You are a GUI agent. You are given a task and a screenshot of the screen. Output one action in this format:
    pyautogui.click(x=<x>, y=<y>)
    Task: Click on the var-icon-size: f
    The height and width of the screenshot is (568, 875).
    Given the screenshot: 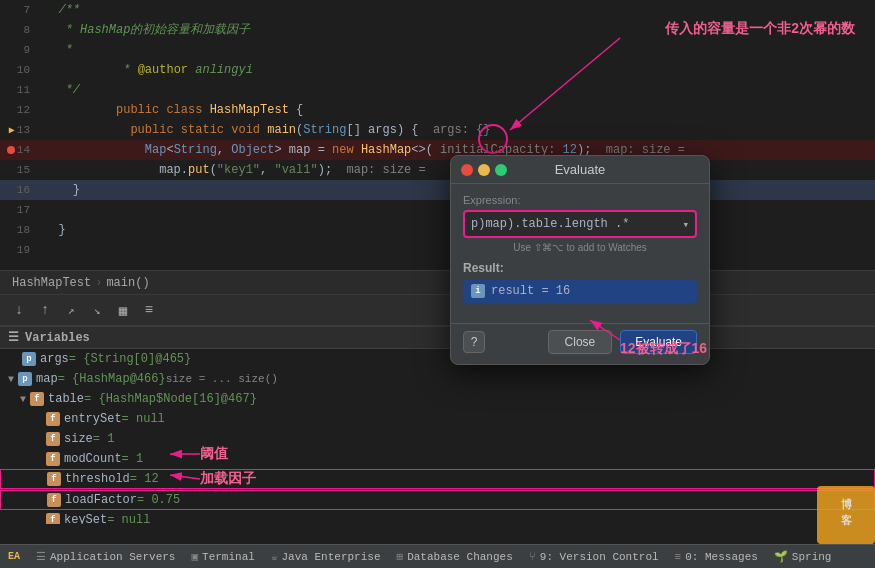 What is the action you would take?
    pyautogui.click(x=53, y=439)
    